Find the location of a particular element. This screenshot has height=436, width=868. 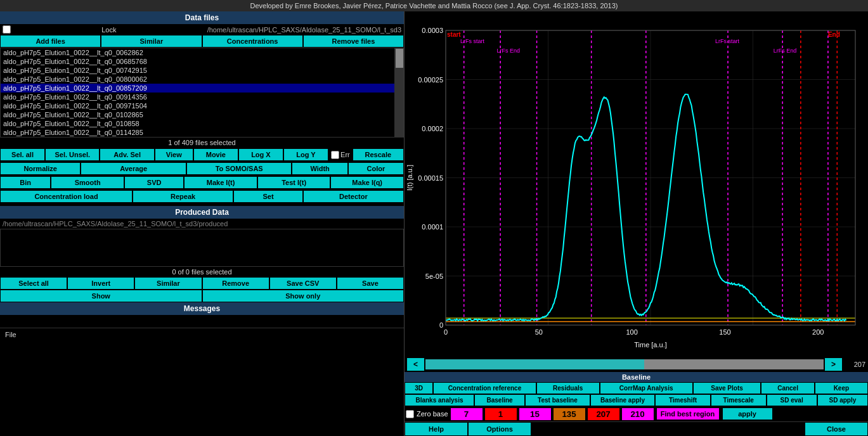

make-it-button: Make I(t) is located at coordinates (221, 183).